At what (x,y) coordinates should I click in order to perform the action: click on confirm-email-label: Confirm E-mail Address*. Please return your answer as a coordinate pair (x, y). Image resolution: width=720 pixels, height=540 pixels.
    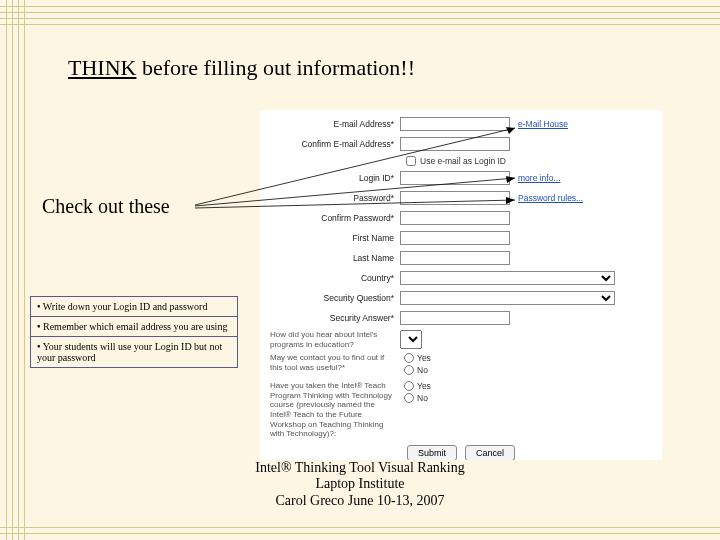
    Looking at the image, I should click on (335, 144).